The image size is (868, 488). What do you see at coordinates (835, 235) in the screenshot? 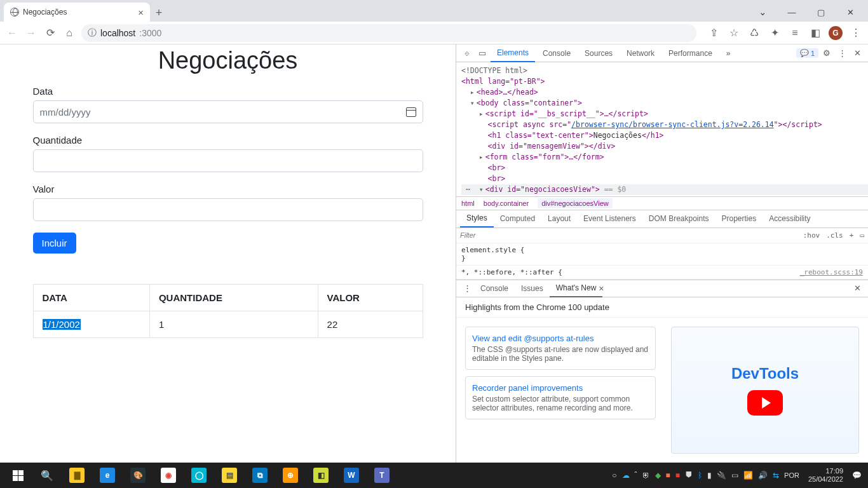
I see `cls-toggle: .cls` at bounding box center [835, 235].